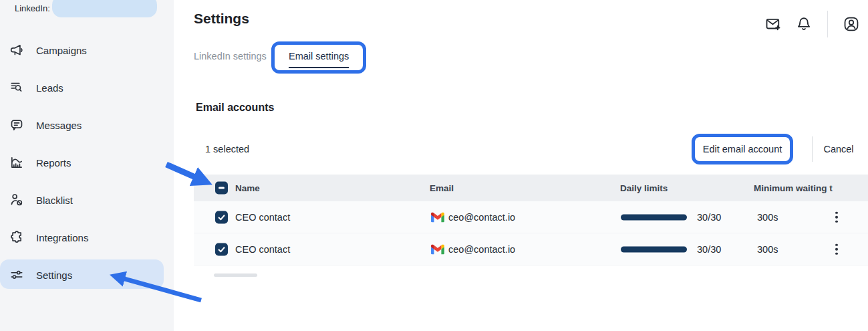  I want to click on sidebar-item-label: Settings, so click(54, 275).